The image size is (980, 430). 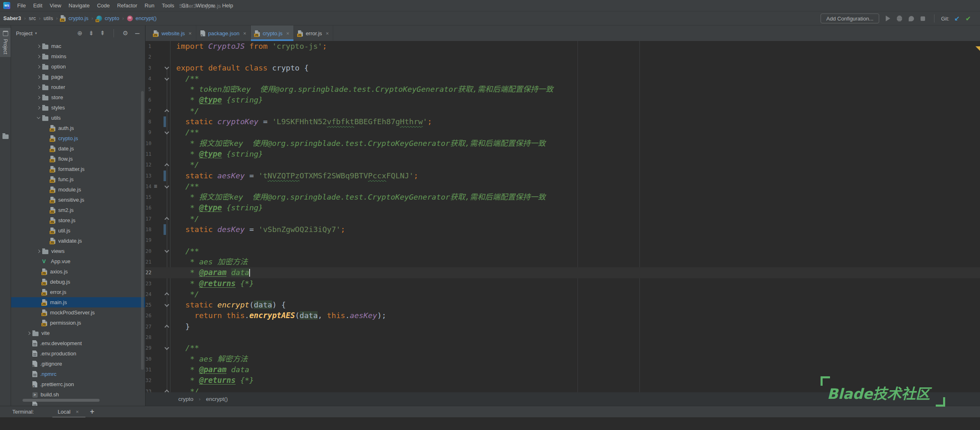 What do you see at coordinates (923, 19) in the screenshot?
I see `stop-button` at bounding box center [923, 19].